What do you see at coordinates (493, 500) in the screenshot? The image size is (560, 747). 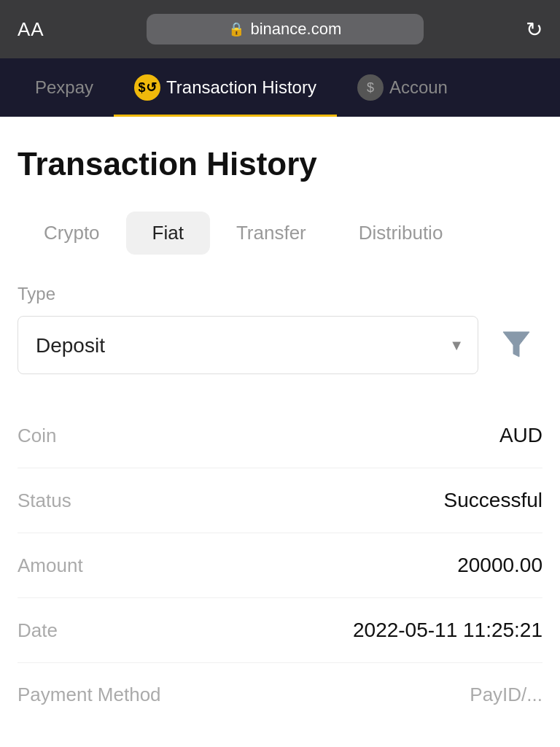 I see `status-value: Successful` at bounding box center [493, 500].